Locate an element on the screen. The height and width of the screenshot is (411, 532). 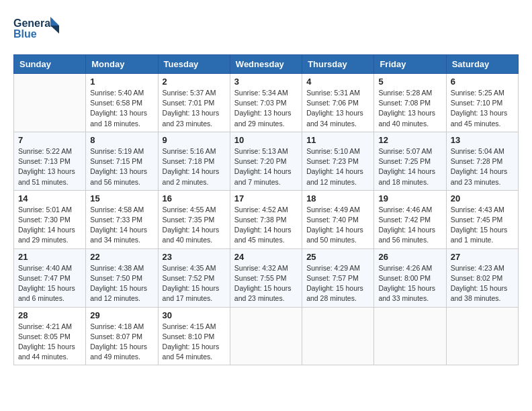
calendar-cell: 16Sunrise: 4:55 AM Sunset: 7:35 PM Dayli… is located at coordinates (193, 219).